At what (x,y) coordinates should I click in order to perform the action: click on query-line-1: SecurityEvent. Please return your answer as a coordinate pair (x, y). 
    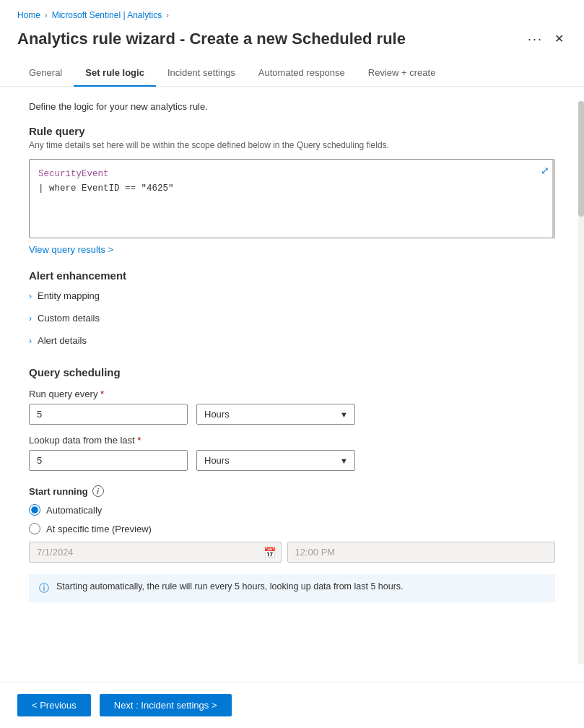
    Looking at the image, I should click on (292, 174).